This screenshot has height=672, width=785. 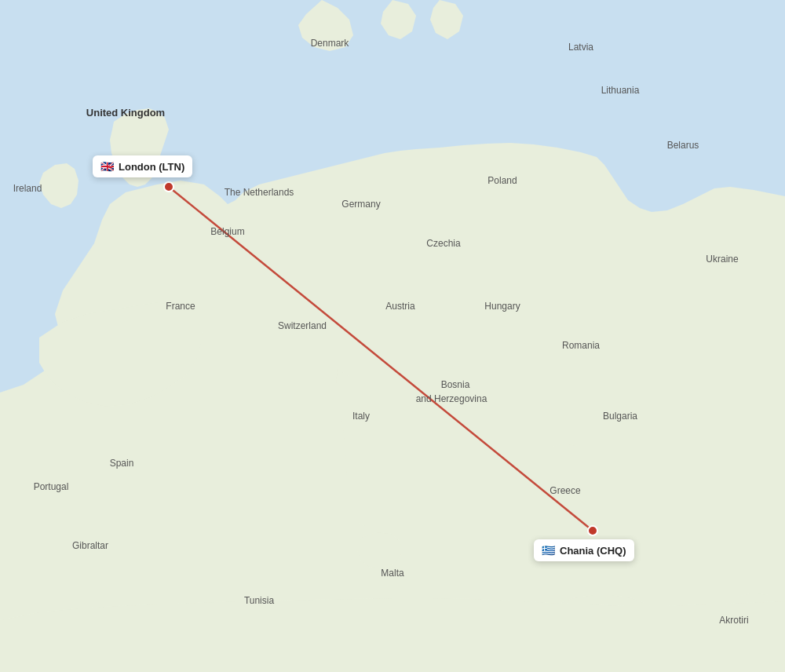 What do you see at coordinates (143, 166) in the screenshot?
I see `london-label: 🇬🇧 London (LTN)` at bounding box center [143, 166].